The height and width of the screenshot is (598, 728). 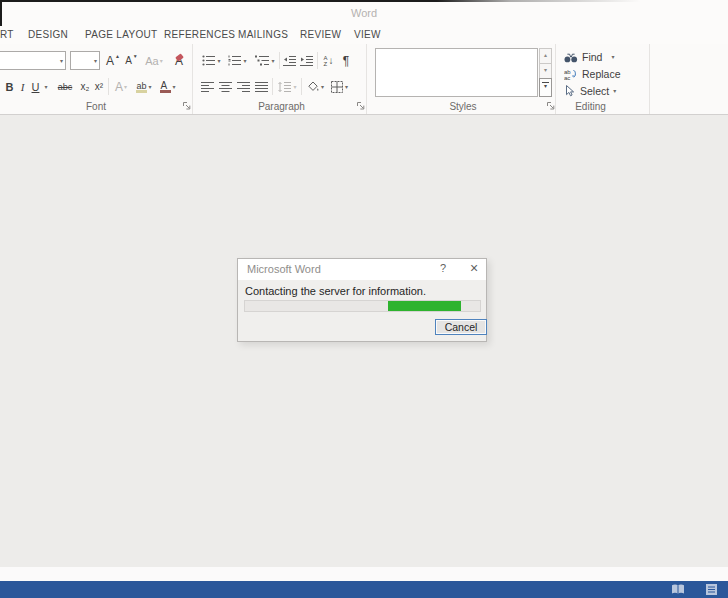 I want to click on dialog-title-bar: Microsoft Word ? ×, so click(x=362, y=270).